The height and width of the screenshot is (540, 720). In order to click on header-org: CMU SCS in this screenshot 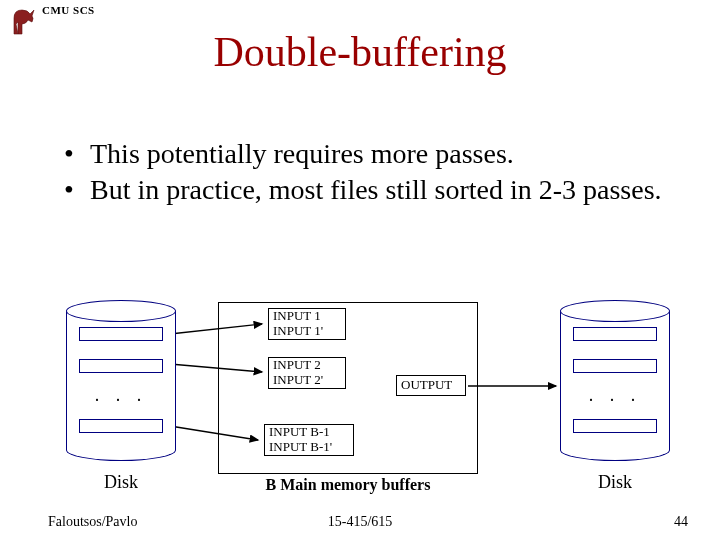, I will do `click(68, 10)`.